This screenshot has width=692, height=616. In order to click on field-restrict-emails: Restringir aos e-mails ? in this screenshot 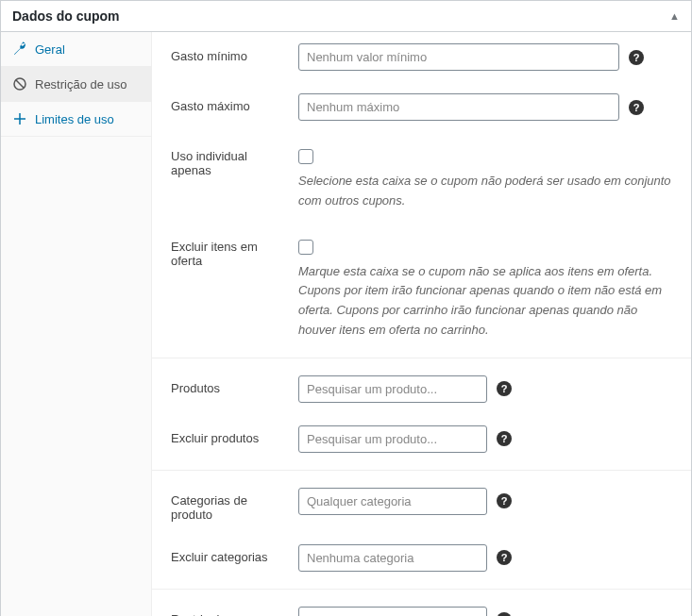, I will do `click(421, 606)`.